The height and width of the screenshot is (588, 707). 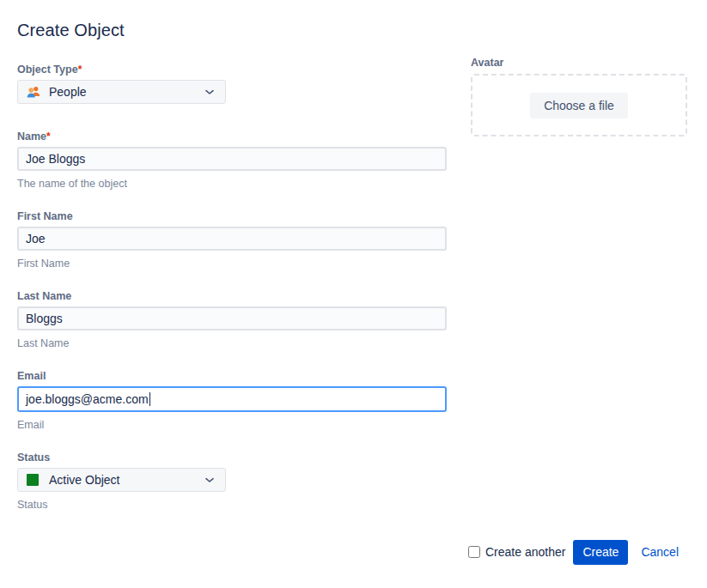 I want to click on status-group: Status Active Object Status, so click(x=232, y=481).